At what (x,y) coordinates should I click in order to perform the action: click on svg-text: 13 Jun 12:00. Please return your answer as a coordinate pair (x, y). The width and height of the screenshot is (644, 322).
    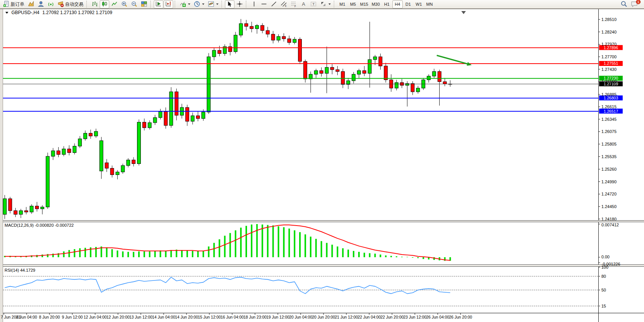
    Looking at the image, I should click on (141, 317).